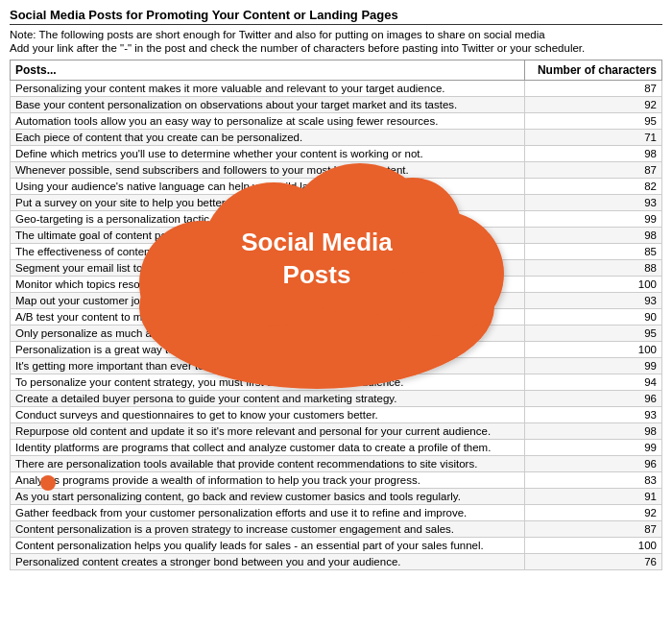 This screenshot has height=627, width=672. What do you see at coordinates (336, 138) in the screenshot?
I see `table-row: Each piece of content that you create ca…` at bounding box center [336, 138].